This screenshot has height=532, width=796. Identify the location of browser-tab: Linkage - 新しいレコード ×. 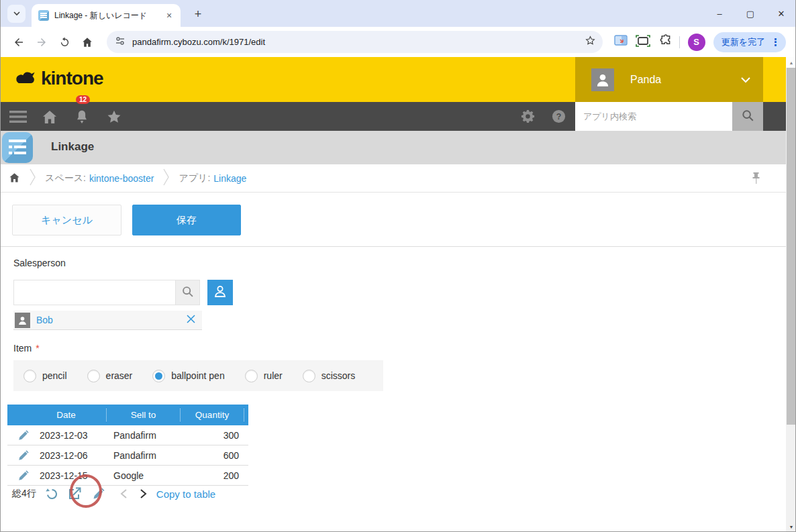
(106, 15).